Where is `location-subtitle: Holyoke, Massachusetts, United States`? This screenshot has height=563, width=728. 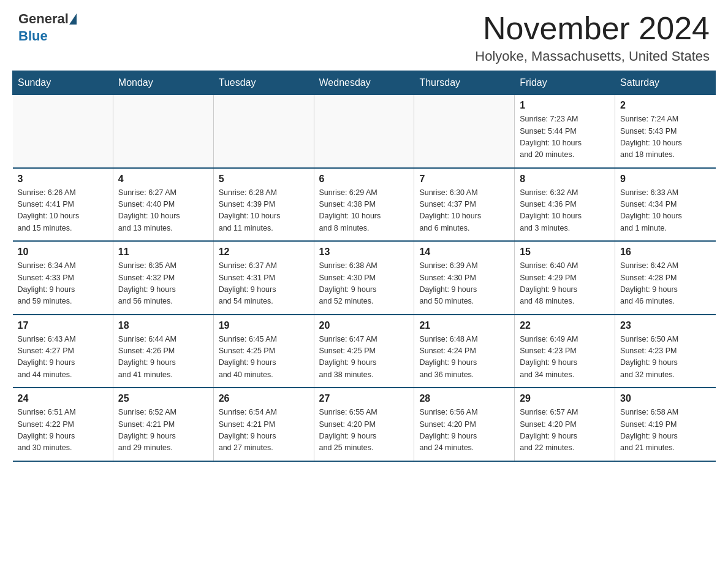
location-subtitle: Holyoke, Massachusetts, United States is located at coordinates (592, 56).